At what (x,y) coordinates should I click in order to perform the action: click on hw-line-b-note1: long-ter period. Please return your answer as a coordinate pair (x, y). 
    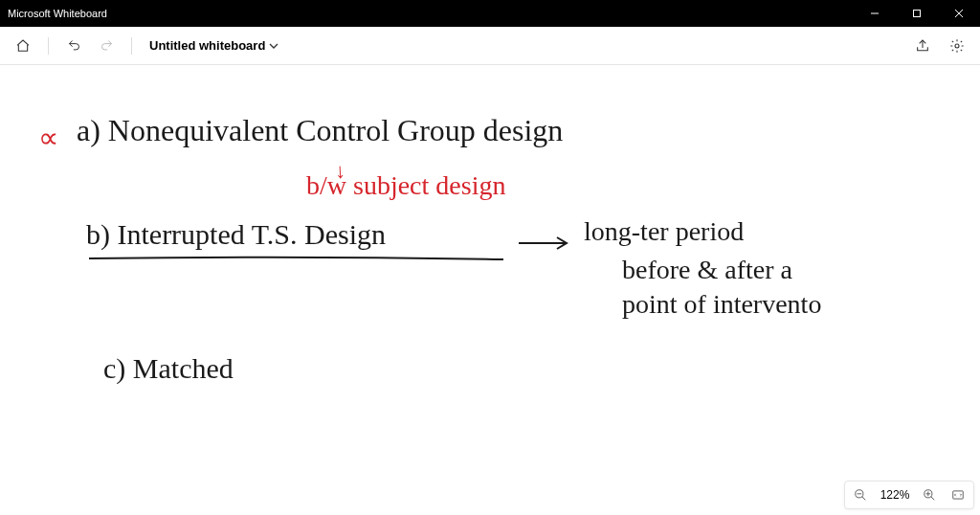
    Looking at the image, I should click on (664, 232).